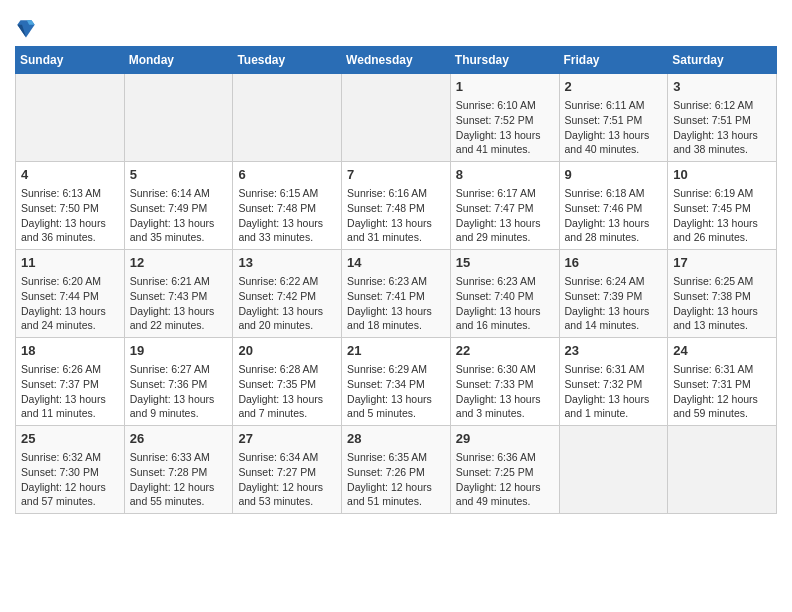 Image resolution: width=792 pixels, height=612 pixels. I want to click on day-info: Sunset: 7:39 PM, so click(614, 296).